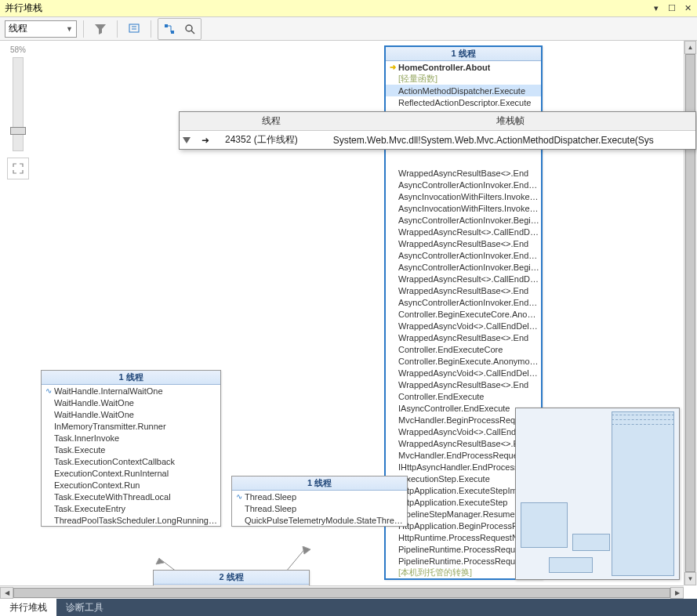 The width and height of the screenshot is (697, 616). Describe the element at coordinates (690, 47) in the screenshot. I see `scroll-up-icon: ▲` at that location.